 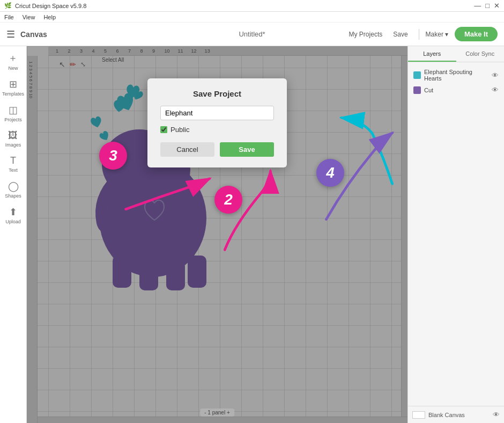 What do you see at coordinates (429, 90) in the screenshot?
I see `layer-name-cut: Cut` at bounding box center [429, 90].